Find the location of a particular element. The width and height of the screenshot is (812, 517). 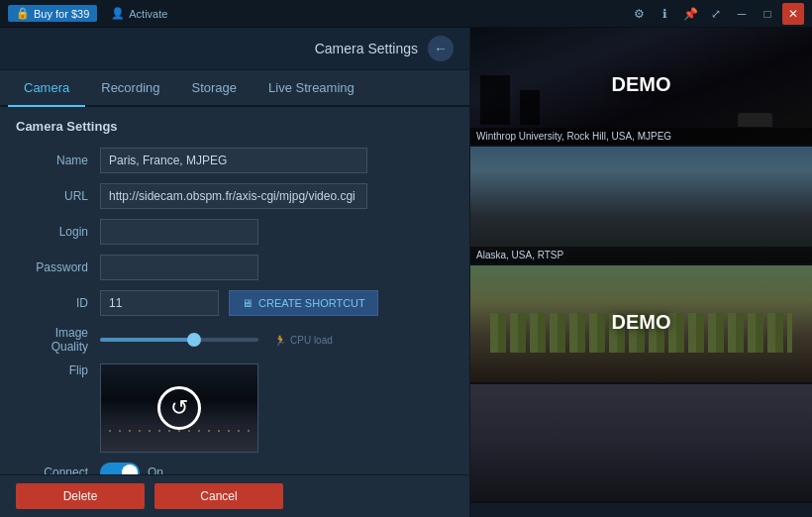

login-input is located at coordinates (179, 232).